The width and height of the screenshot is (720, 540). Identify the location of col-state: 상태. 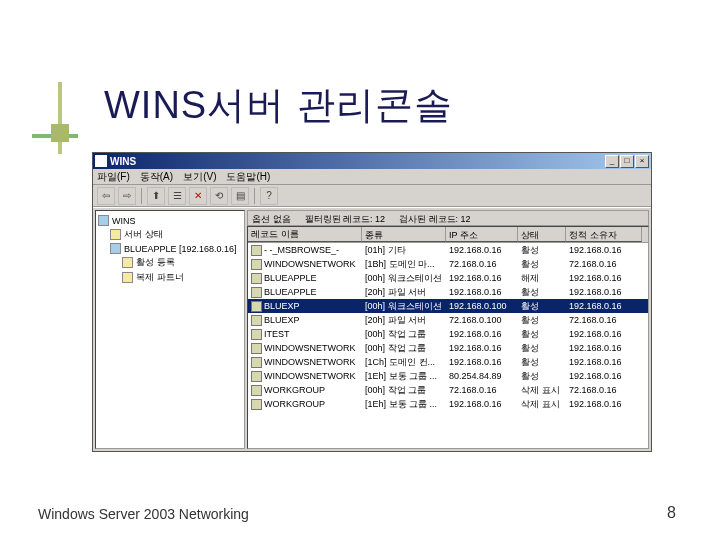
(542, 234).